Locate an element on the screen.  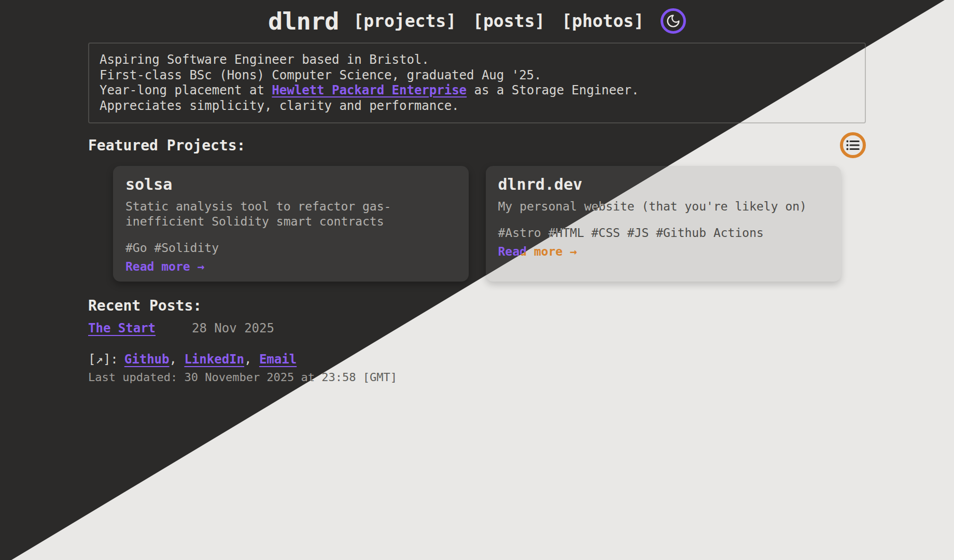
project-tags: #Go #Solidity is located at coordinates (291, 248).